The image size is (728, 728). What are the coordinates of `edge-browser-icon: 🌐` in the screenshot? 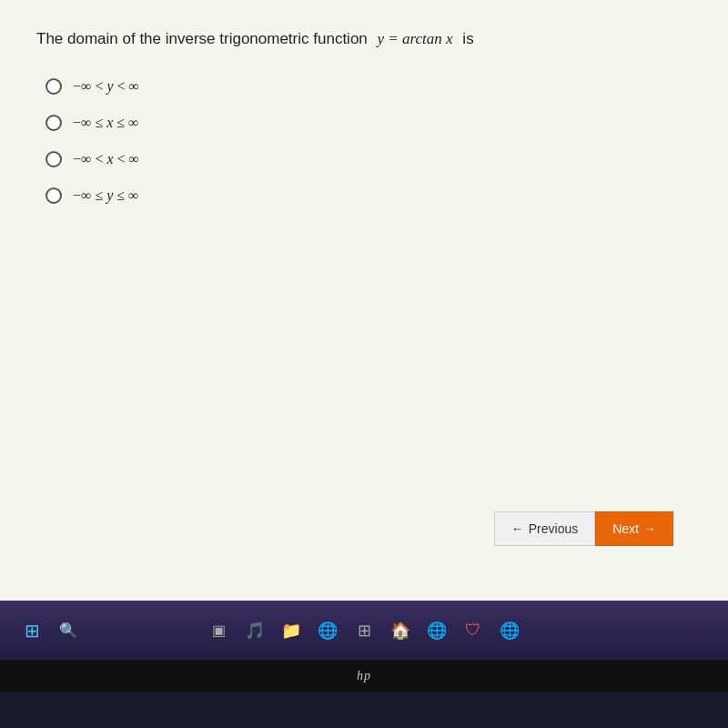 It's located at (328, 631).